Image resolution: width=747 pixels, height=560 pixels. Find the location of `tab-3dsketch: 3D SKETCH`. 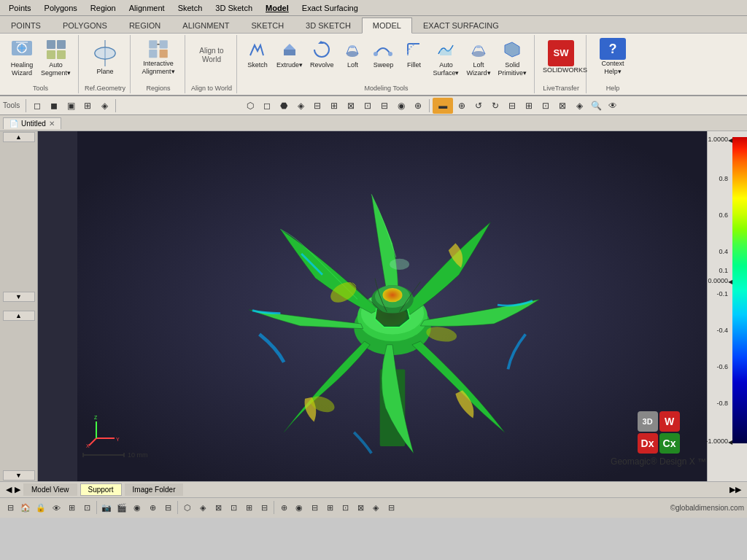

tab-3dsketch: 3D SKETCH is located at coordinates (328, 25).